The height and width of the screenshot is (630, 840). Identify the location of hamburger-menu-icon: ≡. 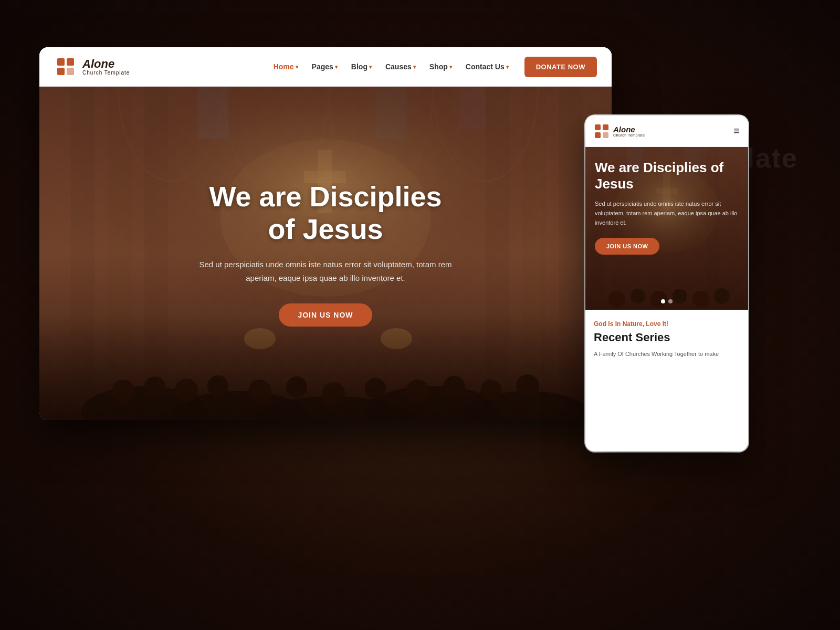
(737, 131).